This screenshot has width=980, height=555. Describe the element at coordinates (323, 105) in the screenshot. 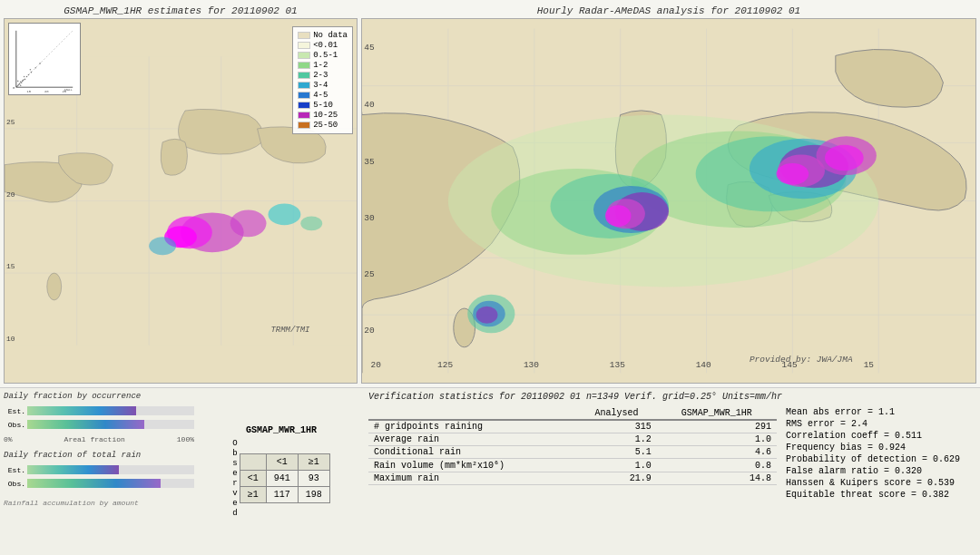

I see `legend-510-label: 5-10` at that location.